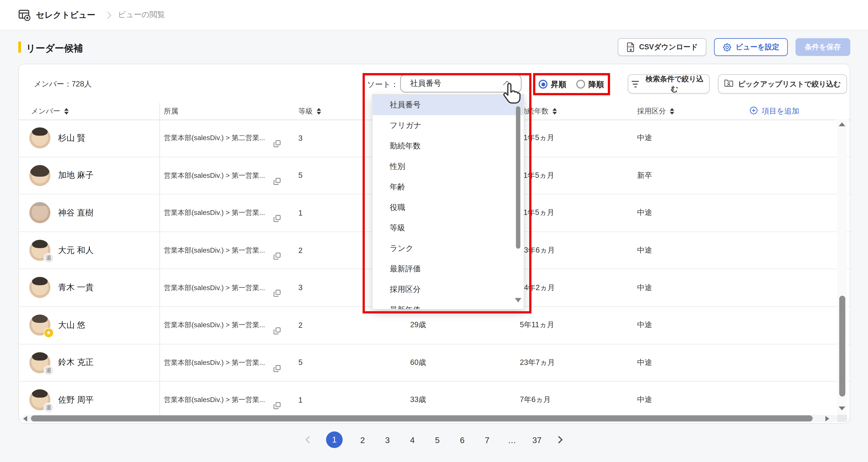 The image size is (868, 462). I want to click on member-name: 大山 悠, so click(72, 326).